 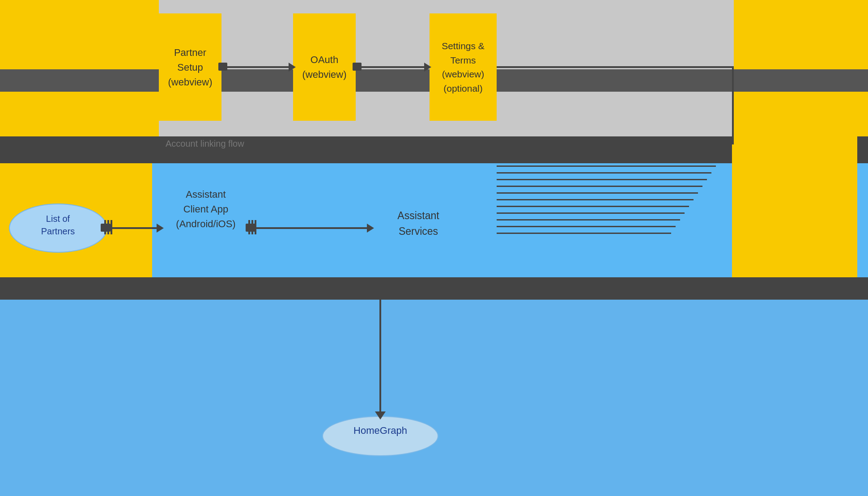 I want to click on arrow-settings-h, so click(x=615, y=67).